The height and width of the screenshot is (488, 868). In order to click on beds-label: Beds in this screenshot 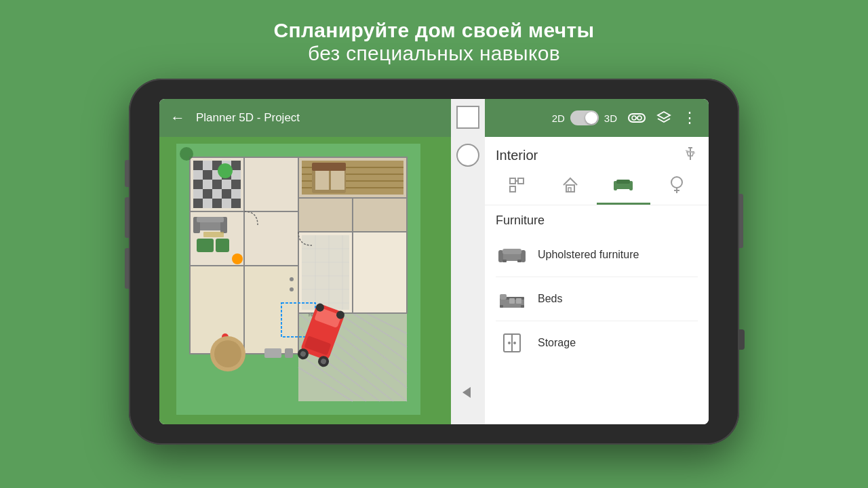, I will do `click(550, 299)`.